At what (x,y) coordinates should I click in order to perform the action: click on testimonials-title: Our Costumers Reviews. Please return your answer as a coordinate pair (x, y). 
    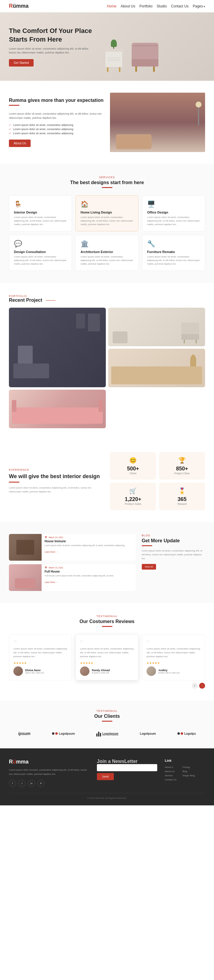
    Looking at the image, I should click on (107, 622).